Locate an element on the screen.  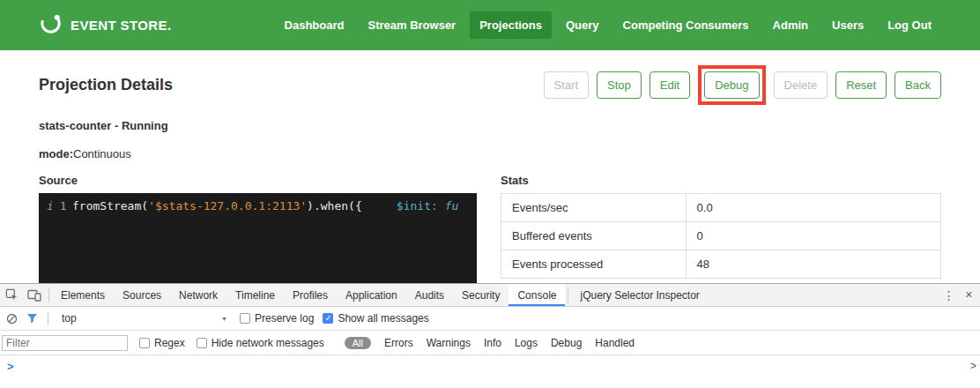
page-title: Projection Details is located at coordinates (106, 85).